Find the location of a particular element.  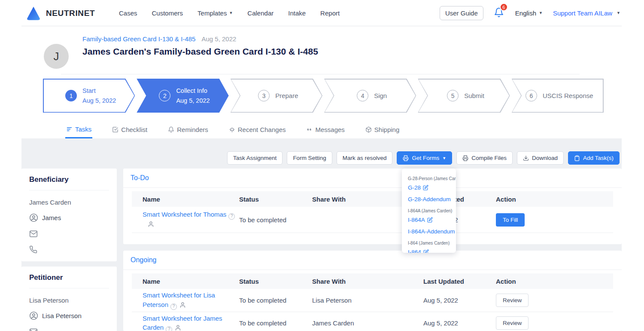

menu-item-i864: I-864 is located at coordinates (432, 249).